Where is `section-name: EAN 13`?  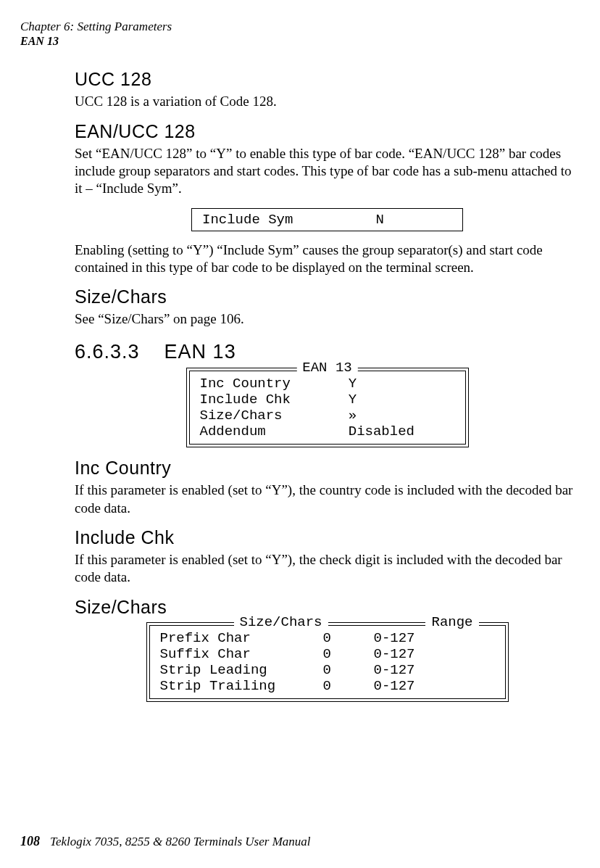 section-name: EAN 13 is located at coordinates (200, 352).